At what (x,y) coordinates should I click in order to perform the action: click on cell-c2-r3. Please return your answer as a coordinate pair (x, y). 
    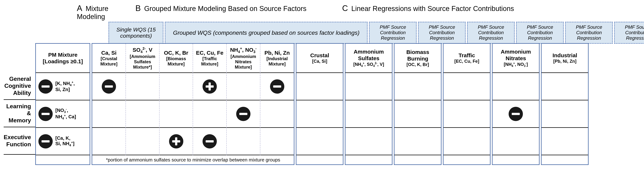
    Looking at the image, I should click on (369, 142).